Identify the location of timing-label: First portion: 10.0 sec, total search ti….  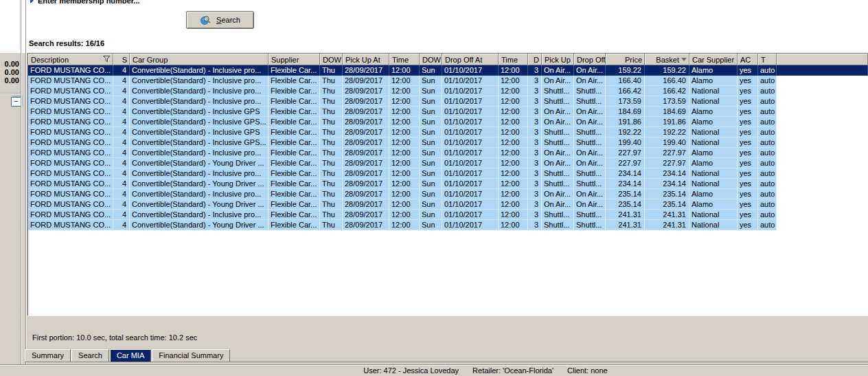
(115, 338).